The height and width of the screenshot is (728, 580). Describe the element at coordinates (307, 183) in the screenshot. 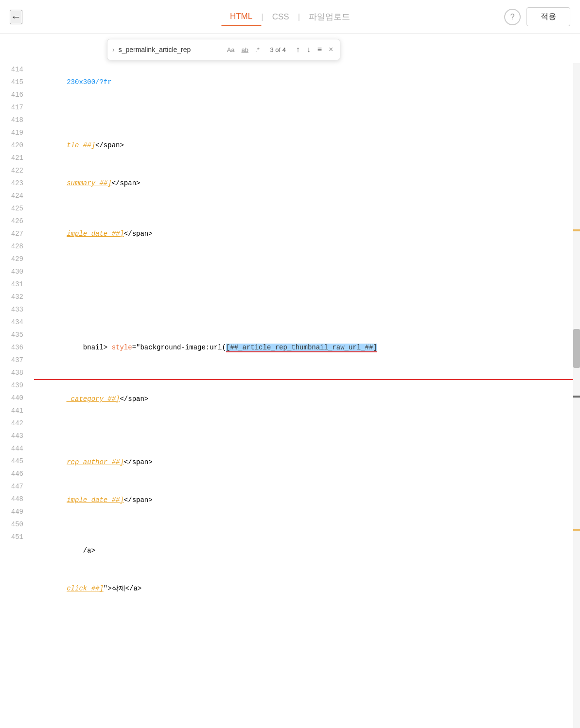

I see `code-line-418: summary_##]</span>` at that location.